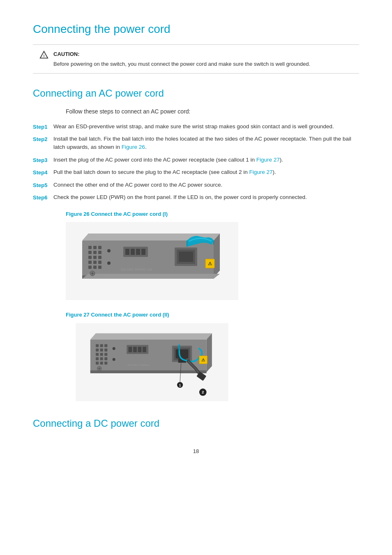 The width and height of the screenshot is (392, 555). What do you see at coordinates (138, 365) in the screenshot?
I see `svg-text: ~100-240V, 50/60Hz` at bounding box center [138, 365].